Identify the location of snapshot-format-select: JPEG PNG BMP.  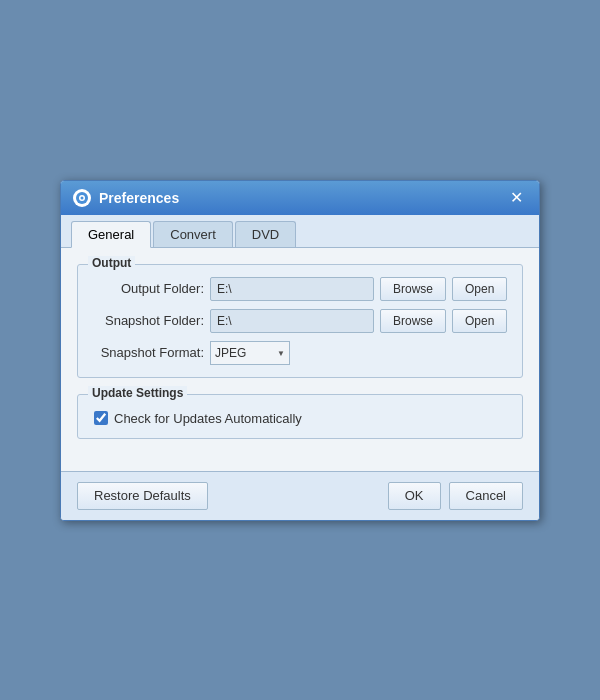
(250, 353).